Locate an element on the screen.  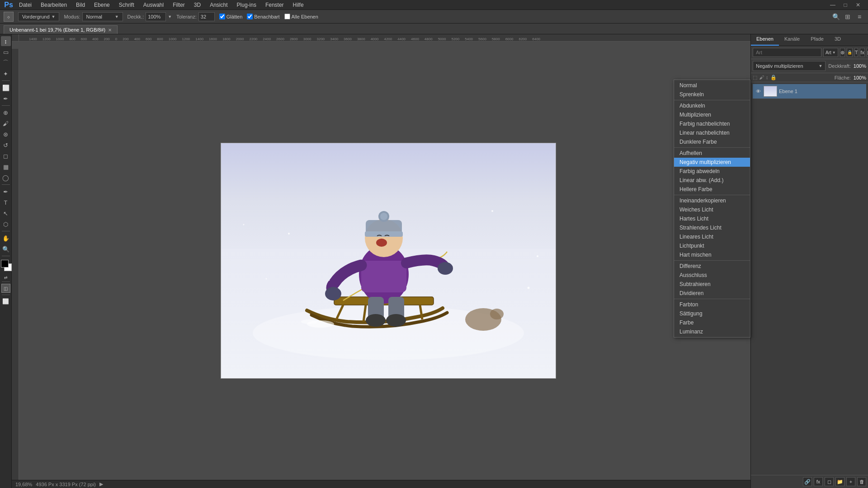
blend-luminanz: Luminanz is located at coordinates (712, 332).